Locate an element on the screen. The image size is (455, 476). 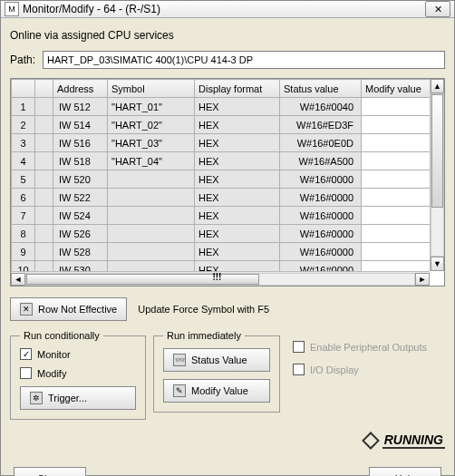
trigger-button: ✲ Trigger... is located at coordinates (78, 398).